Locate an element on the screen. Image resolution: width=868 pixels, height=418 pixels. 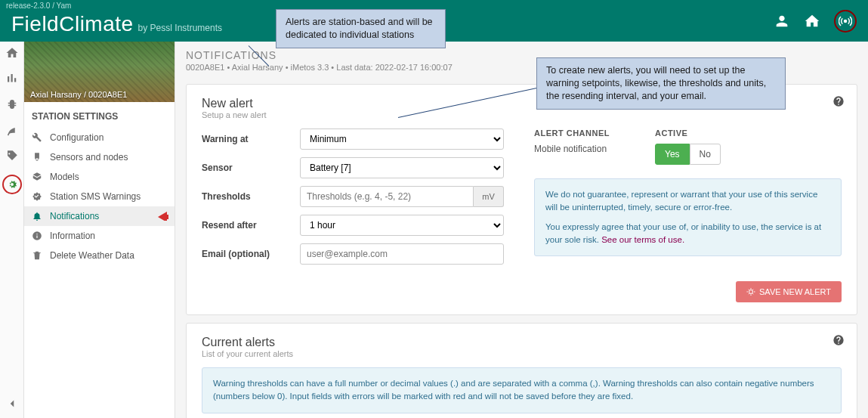
sidebar-hero: Axial Harsany / 0020A8E1 is located at coordinates (100, 72).